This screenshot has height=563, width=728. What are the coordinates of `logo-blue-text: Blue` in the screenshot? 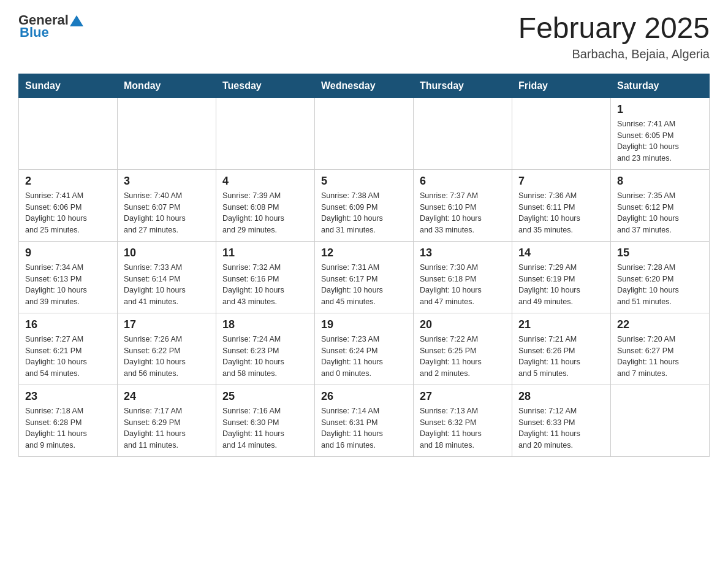 It's located at (34, 33).